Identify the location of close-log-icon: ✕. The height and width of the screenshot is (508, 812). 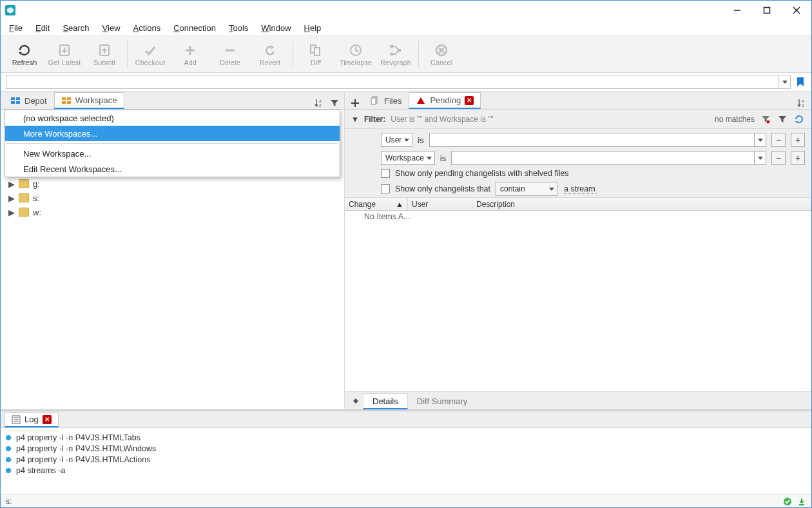
(47, 420).